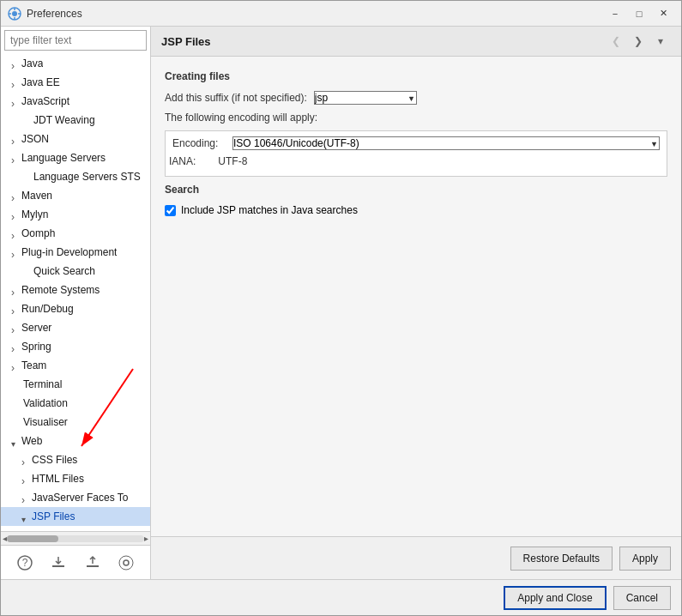  I want to click on dropdown-button: ▾, so click(661, 41).